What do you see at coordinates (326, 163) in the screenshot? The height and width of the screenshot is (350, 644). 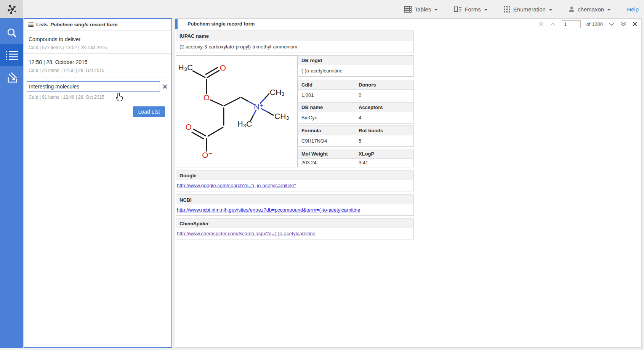 I see `field-value: 203.24` at bounding box center [326, 163].